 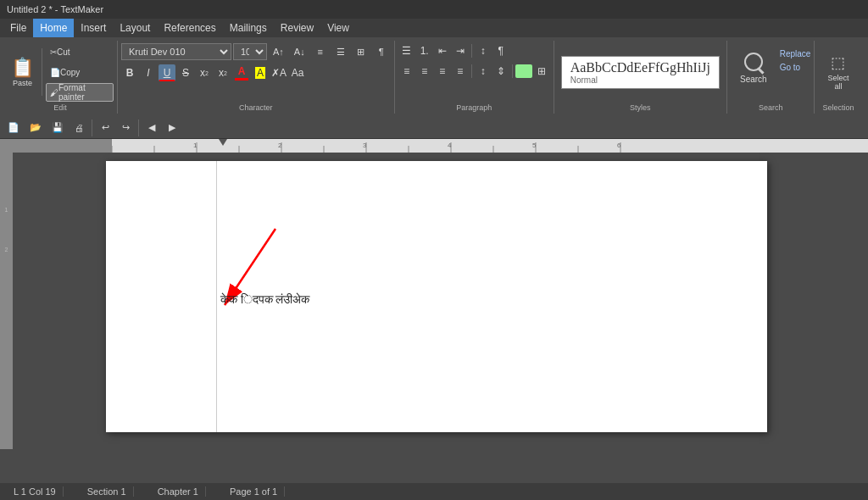 I want to click on v-ruler-tick2: 2, so click(x=7, y=249).